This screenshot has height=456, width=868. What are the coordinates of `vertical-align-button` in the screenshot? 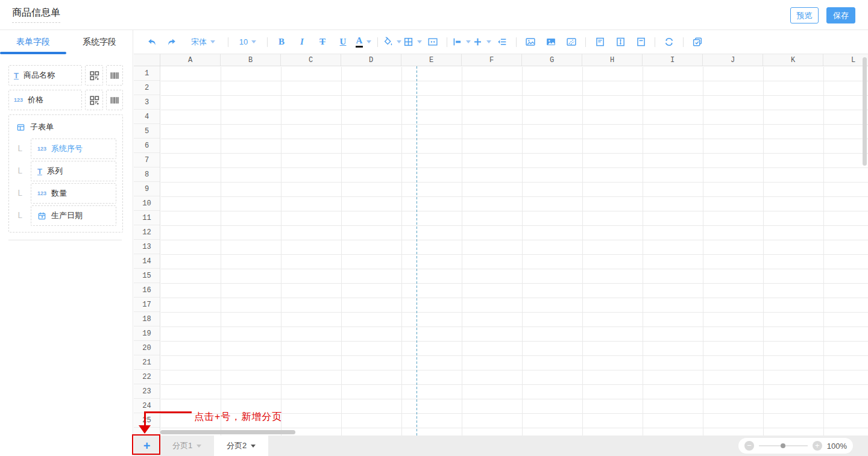 It's located at (482, 42).